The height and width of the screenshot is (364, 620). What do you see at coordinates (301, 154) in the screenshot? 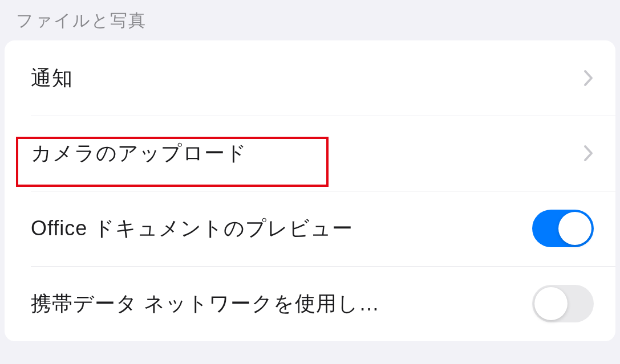
I see `row-camera-upload-label: カメラのアップロード` at bounding box center [301, 154].